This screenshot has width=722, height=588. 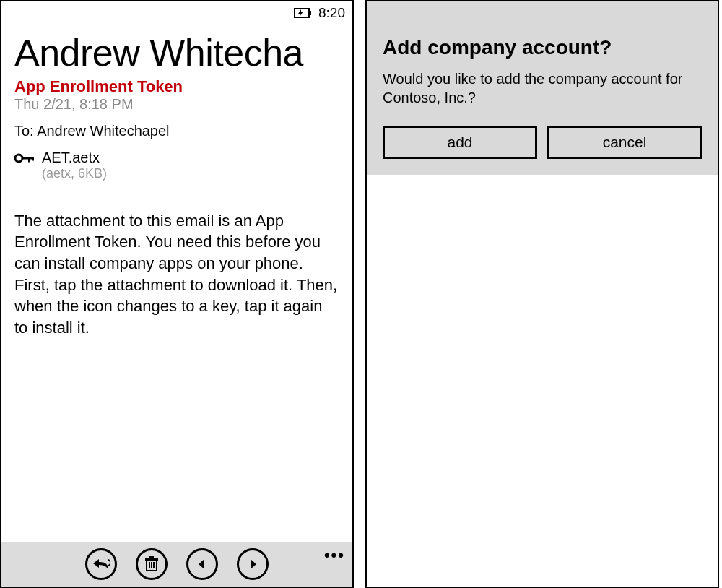 What do you see at coordinates (542, 88) in the screenshot?
I see `confirm-dialog: Add company account? Would you like to a…` at bounding box center [542, 88].